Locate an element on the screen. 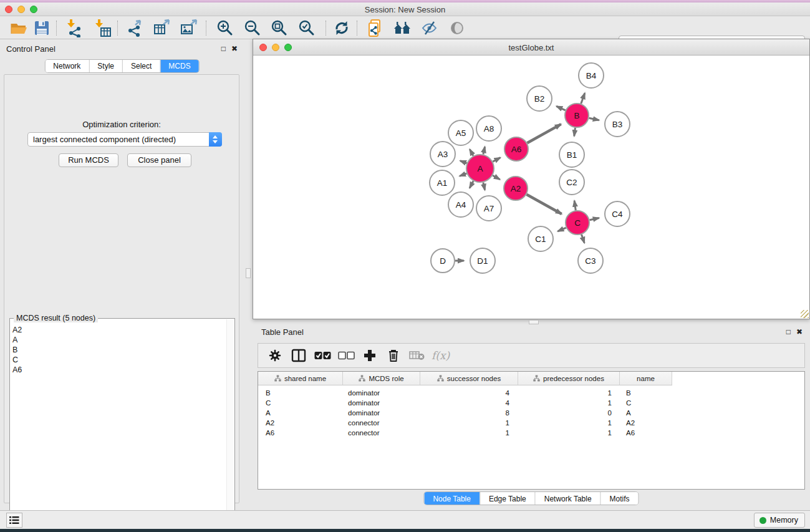 This screenshot has height=532, width=810. task-history-button is located at coordinates (14, 520).